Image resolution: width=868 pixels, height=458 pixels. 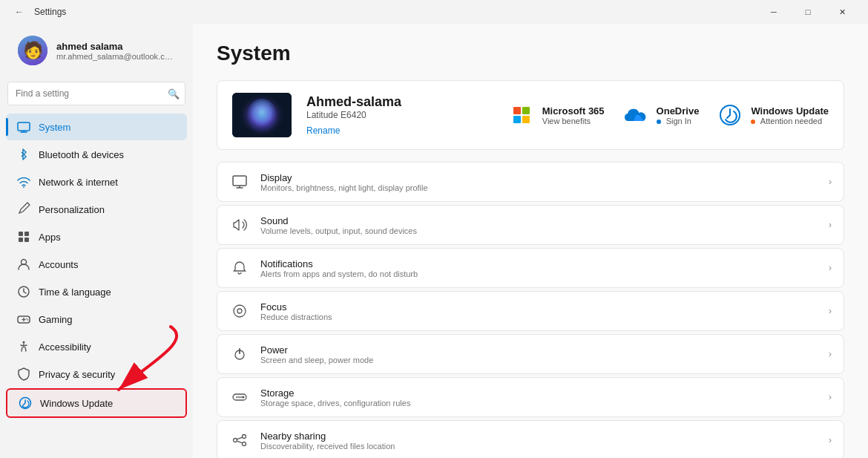 I want to click on settings-label-power: Power, so click(x=539, y=350).